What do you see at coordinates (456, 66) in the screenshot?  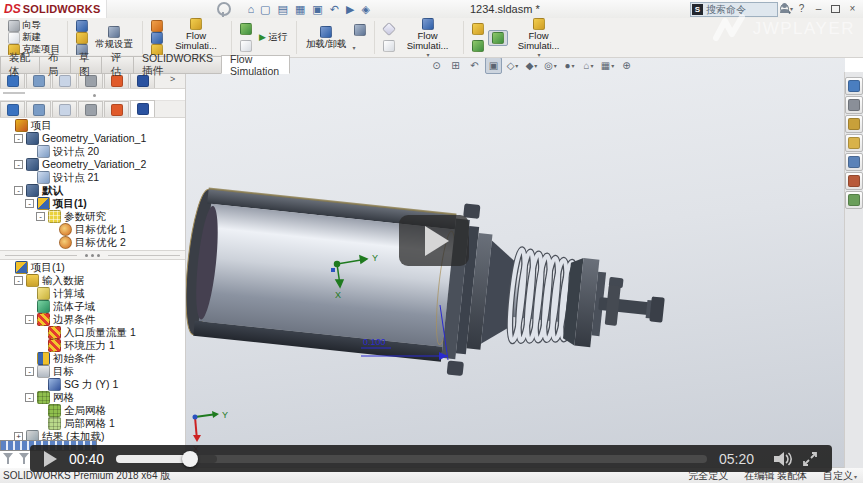 I see `zoom-to-area-button: ⊞▾` at bounding box center [456, 66].